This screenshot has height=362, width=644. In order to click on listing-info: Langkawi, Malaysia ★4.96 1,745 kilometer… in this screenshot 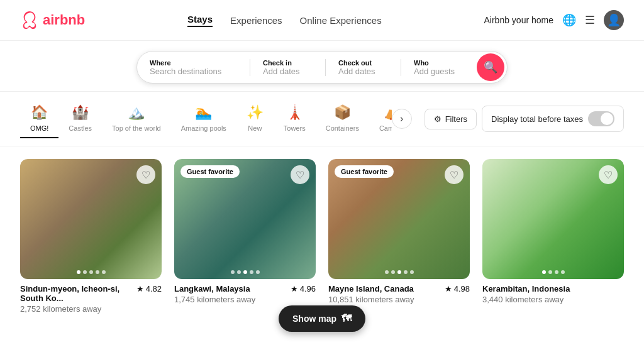, I will do `click(245, 294)`.